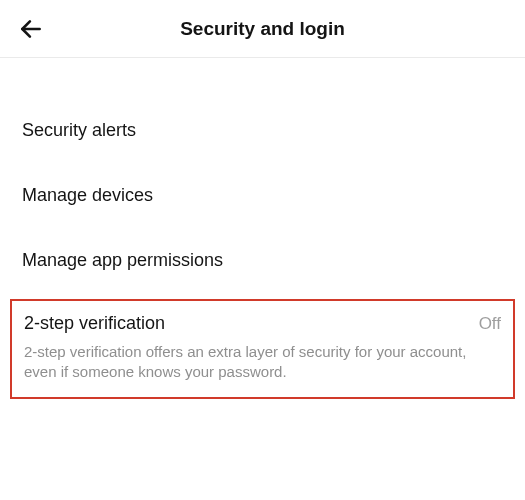 The width and height of the screenshot is (525, 500). I want to click on arrow-left-icon, so click(31, 29).